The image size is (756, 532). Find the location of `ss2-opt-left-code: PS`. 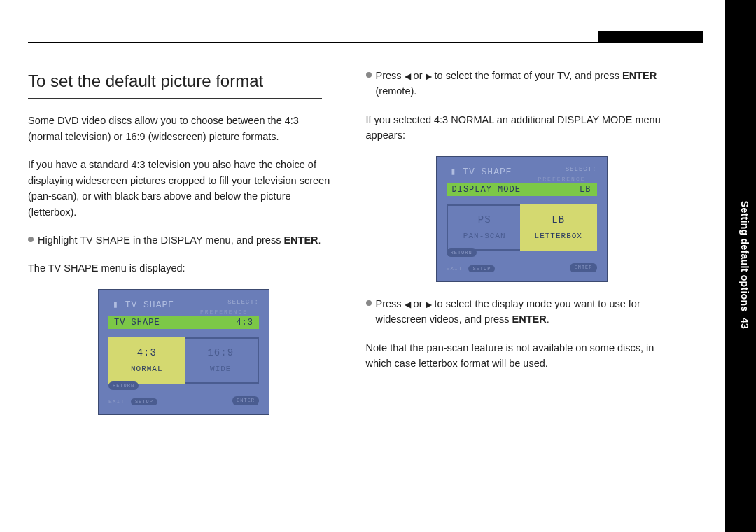

ss2-opt-left-code: PS is located at coordinates (484, 220).